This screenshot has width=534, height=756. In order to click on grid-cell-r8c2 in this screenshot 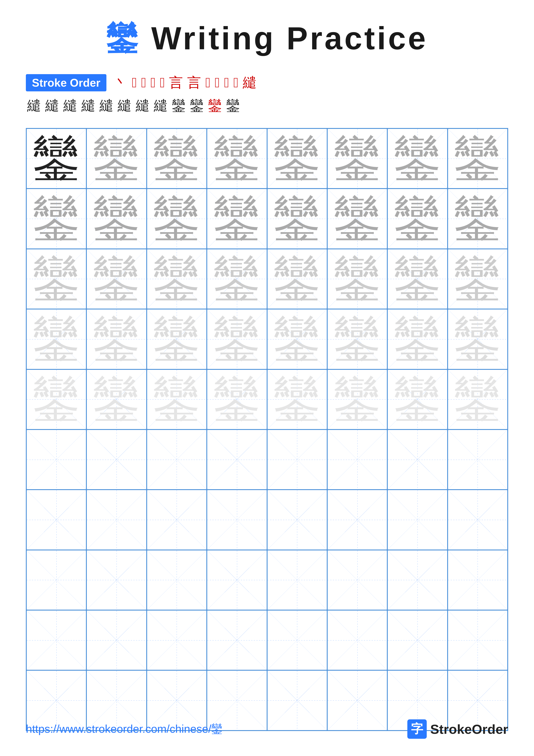, I will do `click(116, 580)`.